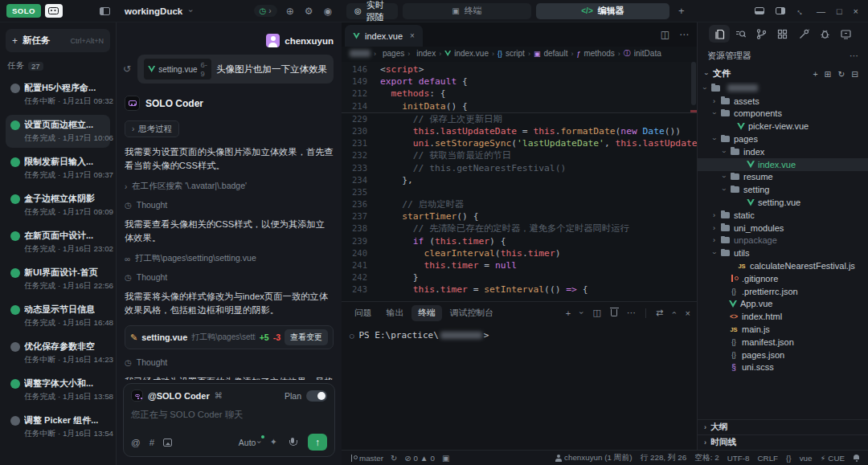  Describe the element at coordinates (768, 458) in the screenshot. I see `eol-indicator: CRLF` at that location.